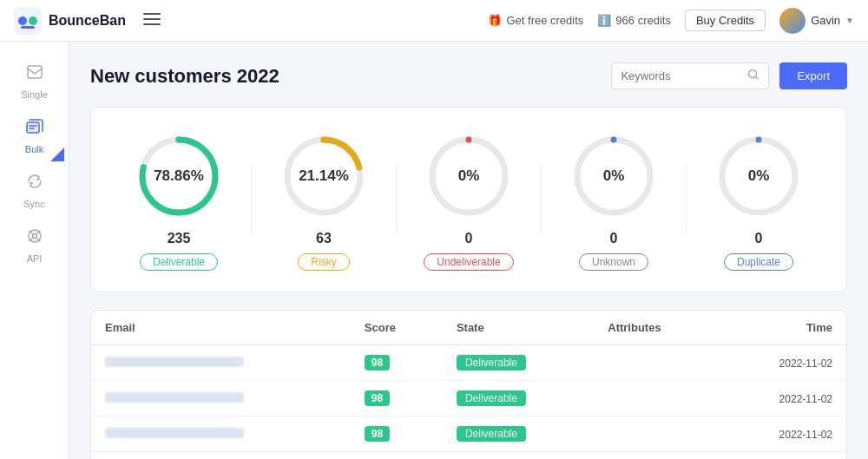 The width and height of the screenshot is (868, 459). What do you see at coordinates (397, 434) in the screenshot?
I see `cell-score: 98` at bounding box center [397, 434].